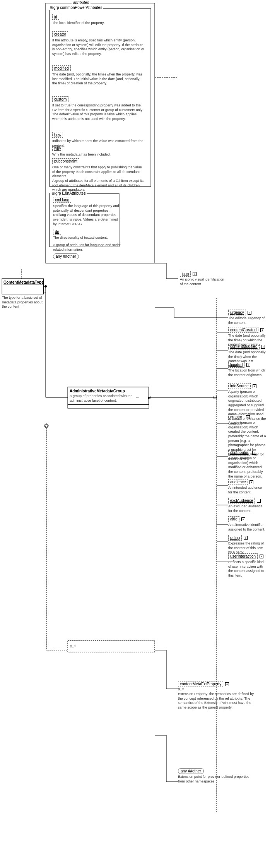 Image resolution: width=270 pixels, height=868 pixels. I want to click on i18n-attributes-label: ⊞grp i18nAttributes, so click(68, 193).